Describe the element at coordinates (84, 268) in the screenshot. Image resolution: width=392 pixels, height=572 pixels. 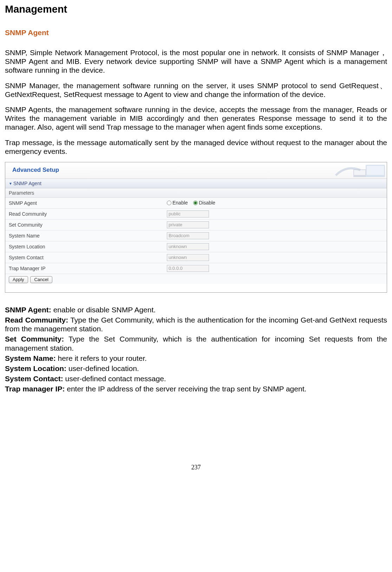
I see `row-label-trap-manager-ip: Trap Manager IP` at that location.